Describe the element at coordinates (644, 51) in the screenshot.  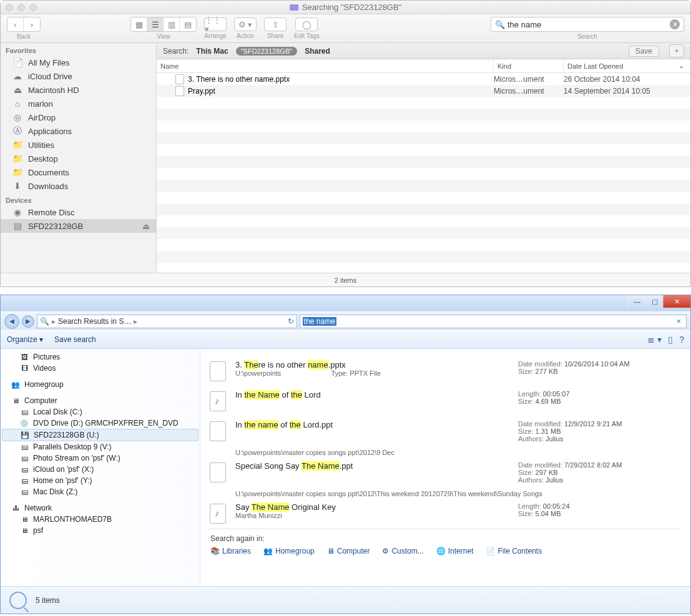
I see `save-search-button: Save` at that location.